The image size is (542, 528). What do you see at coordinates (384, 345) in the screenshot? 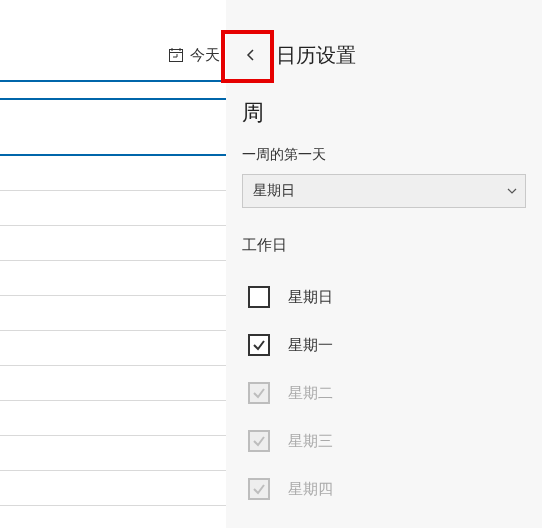
I see `workday-row: 星期一` at bounding box center [384, 345].